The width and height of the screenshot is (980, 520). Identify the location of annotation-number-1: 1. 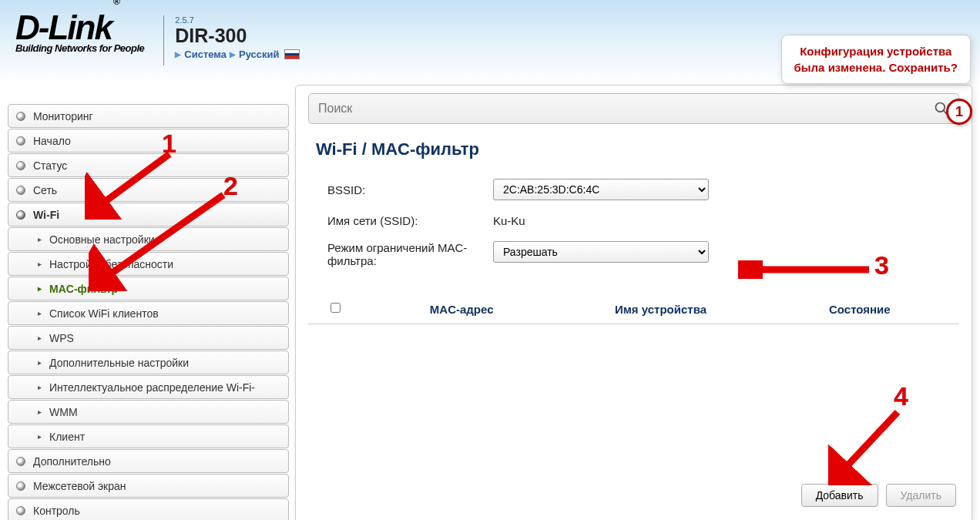
(169, 143).